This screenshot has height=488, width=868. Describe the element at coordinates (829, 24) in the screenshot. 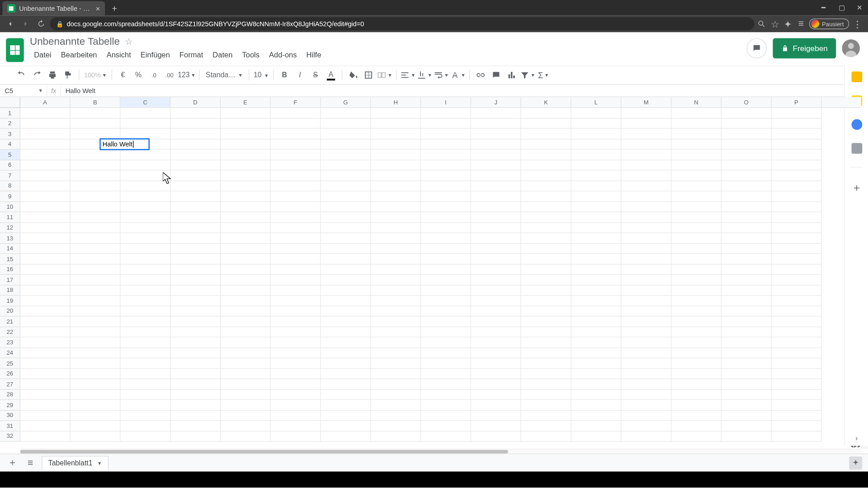

I see `profile-paused-badge: Pausiert` at that location.